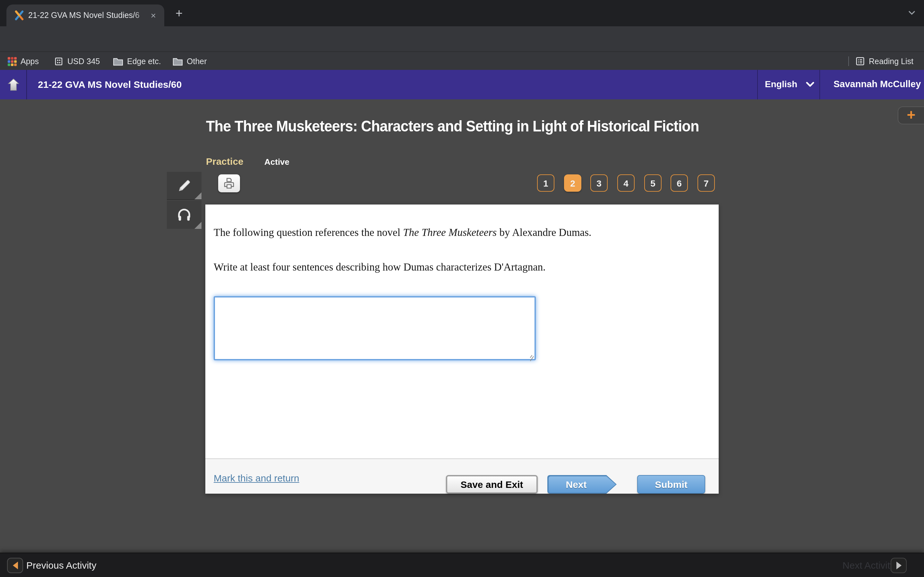 The height and width of the screenshot is (577, 924). Describe the element at coordinates (582, 485) in the screenshot. I see `next-button: Next` at that location.